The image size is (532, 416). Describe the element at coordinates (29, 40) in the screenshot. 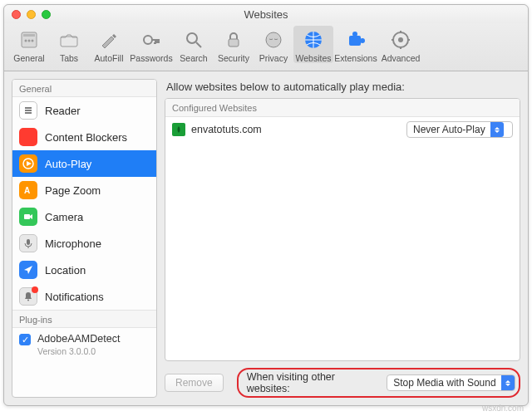

I see `general-icon` at that location.